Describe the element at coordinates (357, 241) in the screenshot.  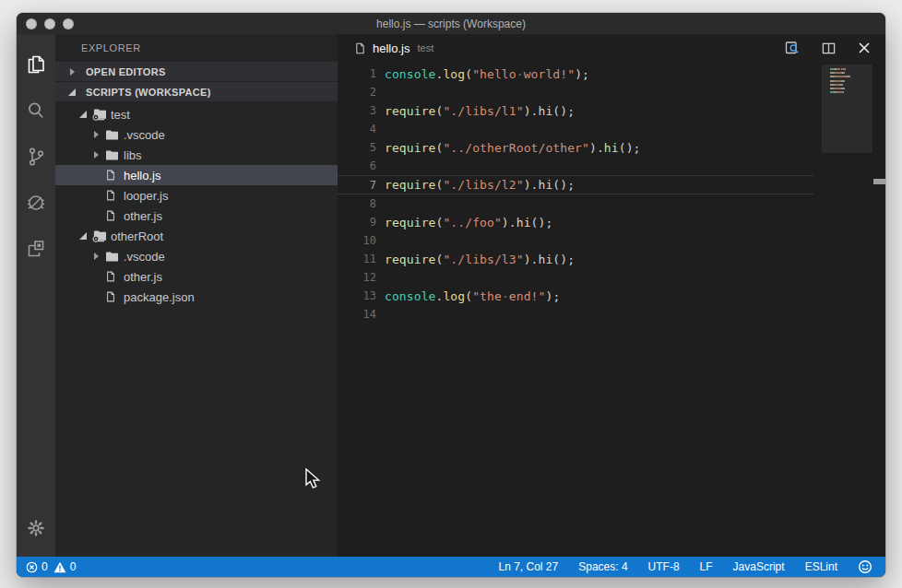
I see `line-number: 10` at that location.